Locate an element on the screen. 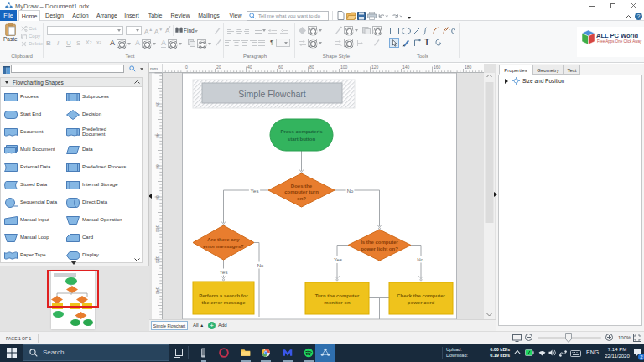 This screenshot has width=644, height=362. svg-text: power cord is located at coordinates (421, 303).